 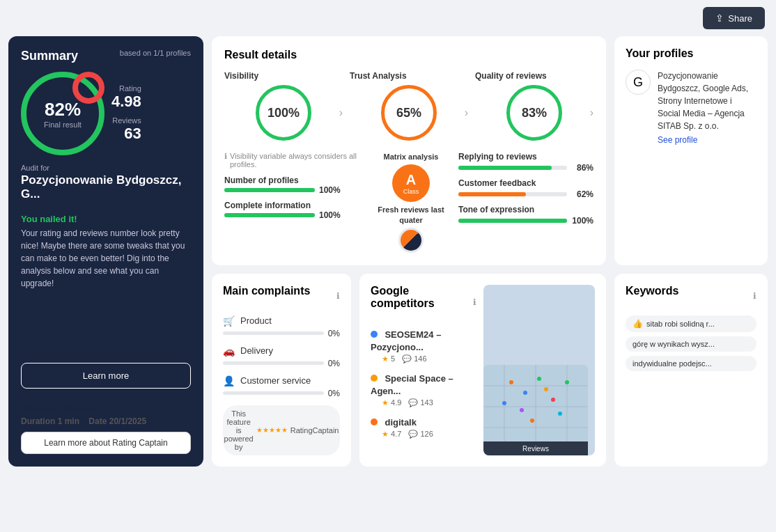 What do you see at coordinates (492, 194) in the screenshot?
I see `feedback-fill` at bounding box center [492, 194].